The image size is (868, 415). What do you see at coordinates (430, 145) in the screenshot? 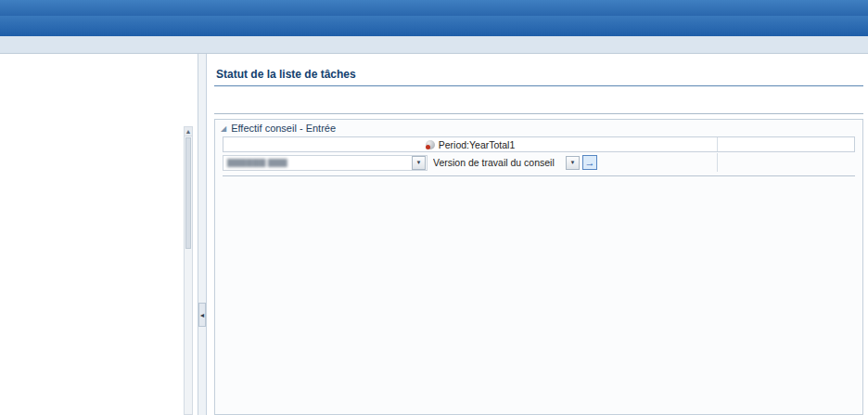
I see `pov-member-icon` at bounding box center [430, 145].